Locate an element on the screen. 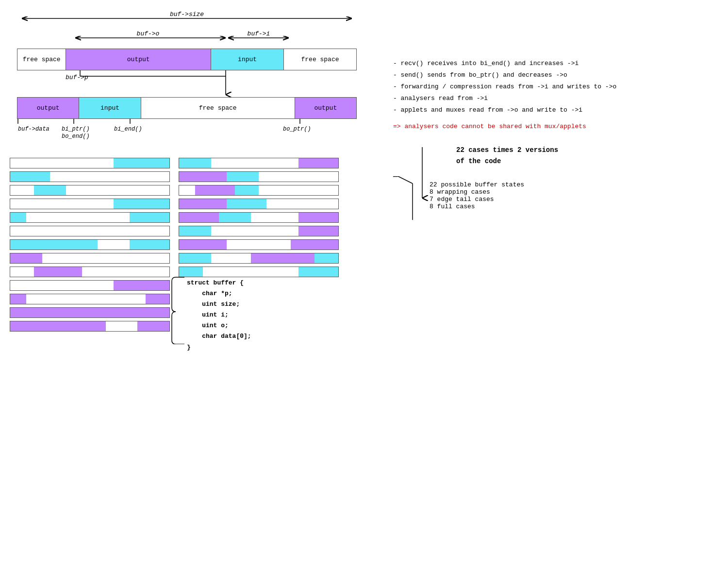 This screenshot has height=568, width=728. seg-free-right: free space is located at coordinates (320, 59).